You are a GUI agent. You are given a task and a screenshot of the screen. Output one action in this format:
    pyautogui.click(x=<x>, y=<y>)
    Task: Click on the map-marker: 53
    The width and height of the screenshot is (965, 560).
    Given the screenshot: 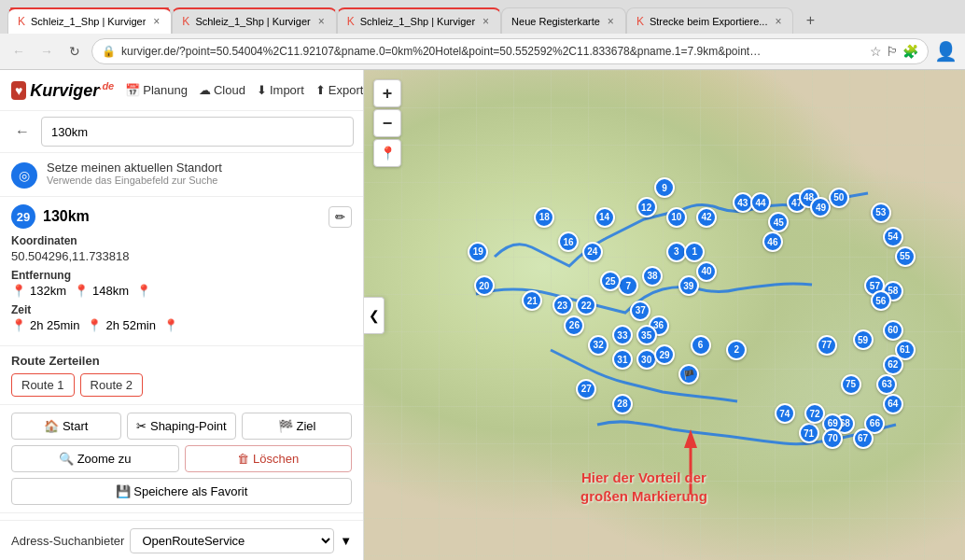 What is the action you would take?
    pyautogui.click(x=881, y=213)
    